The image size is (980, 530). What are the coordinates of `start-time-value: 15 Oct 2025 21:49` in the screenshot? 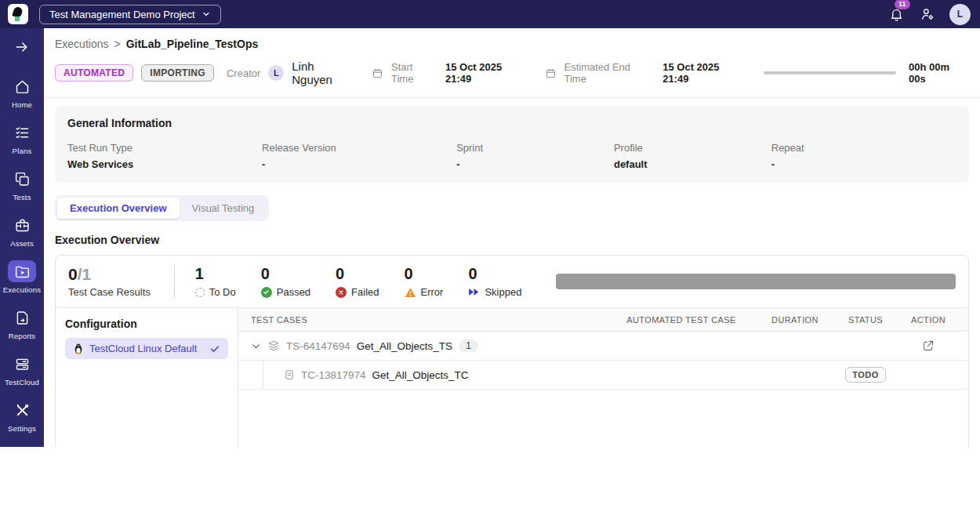 It's located at (488, 73).